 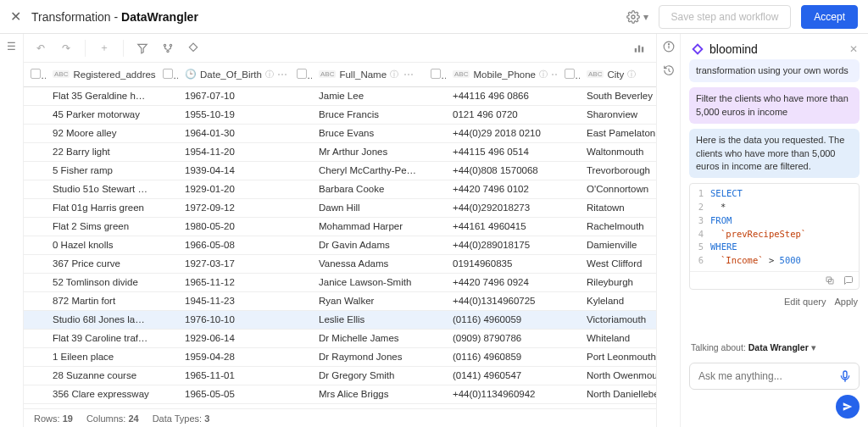 I want to click on table-row: Studio 51o Stewart dam1929-01-20Barbara …, so click(x=340, y=189).